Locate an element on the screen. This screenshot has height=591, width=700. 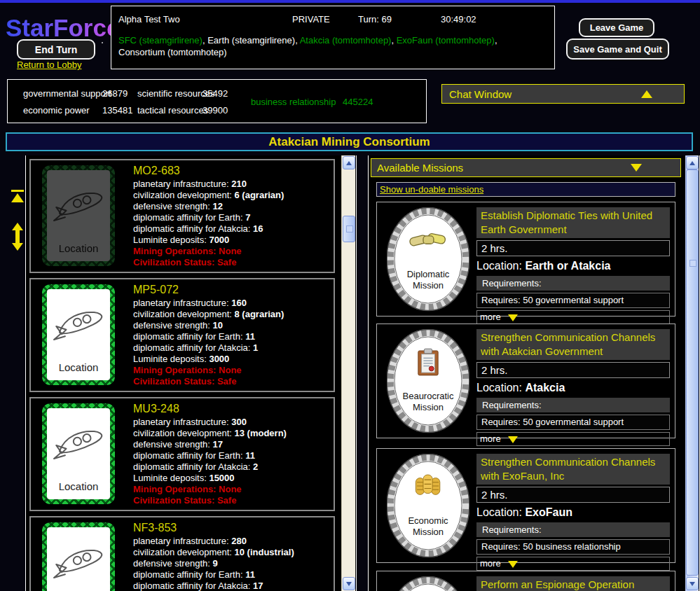
resize-updown-icon is located at coordinates (18, 237).